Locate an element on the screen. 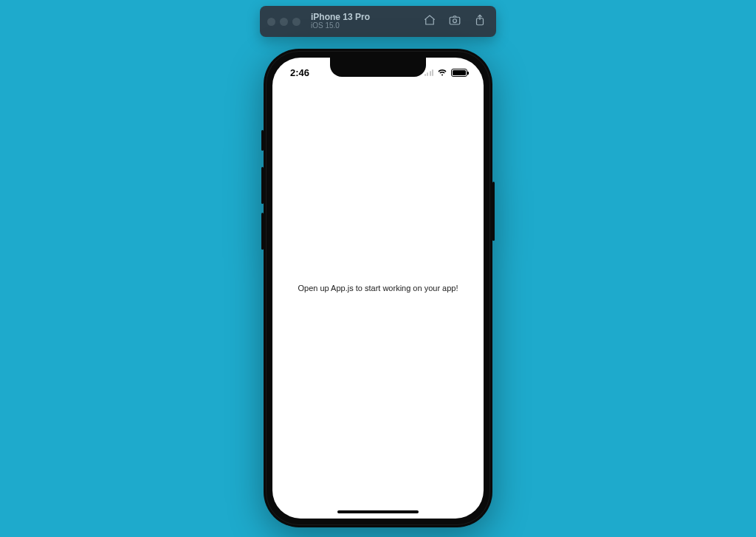 This screenshot has height=537, width=756. zoom-dot is located at coordinates (297, 22).